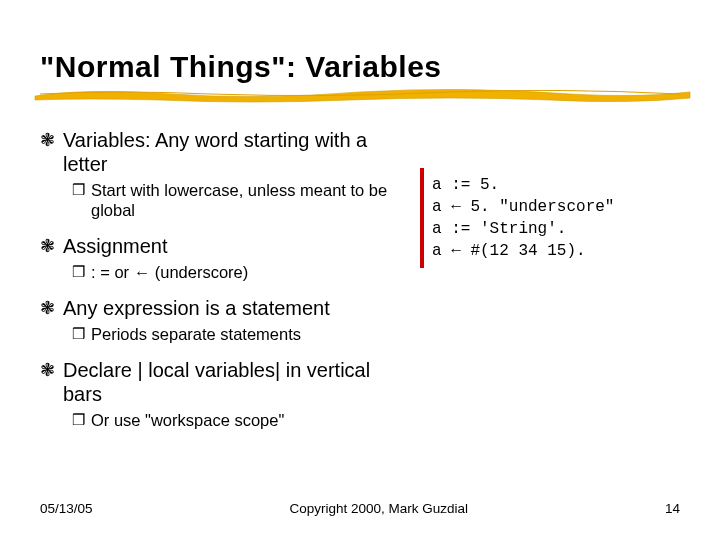  I want to click on bullet-level2: ❒Or use "workspace scope", so click(236, 420).